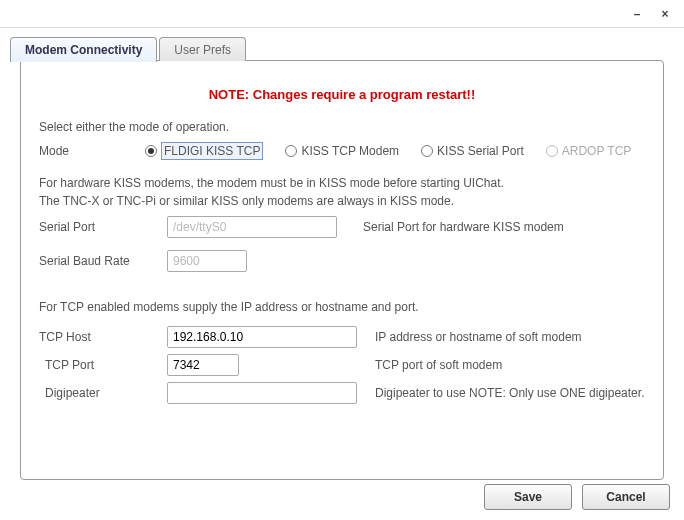 The width and height of the screenshot is (684, 520). I want to click on digipeater-label: Digipeater, so click(103, 393).